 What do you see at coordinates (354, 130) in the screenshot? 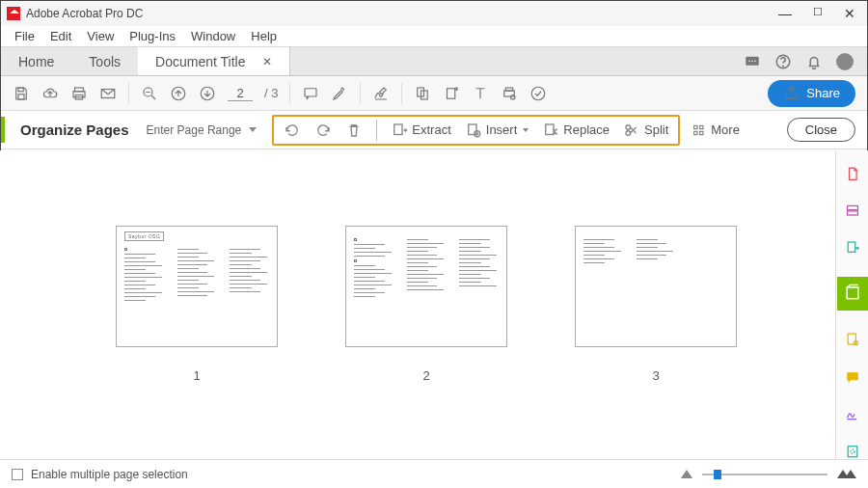
I see `delete-icon` at bounding box center [354, 130].